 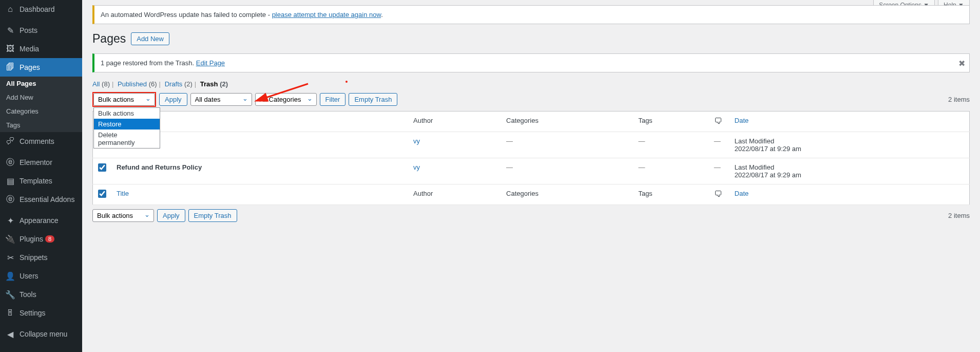 I want to click on bulk-option-restore: Restore, so click(x=127, y=124).